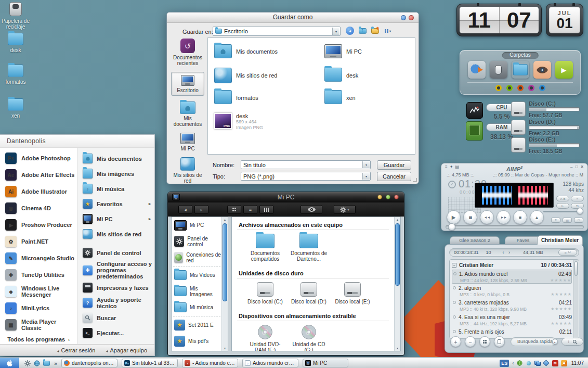  I want to click on seek-bar, so click(515, 227).